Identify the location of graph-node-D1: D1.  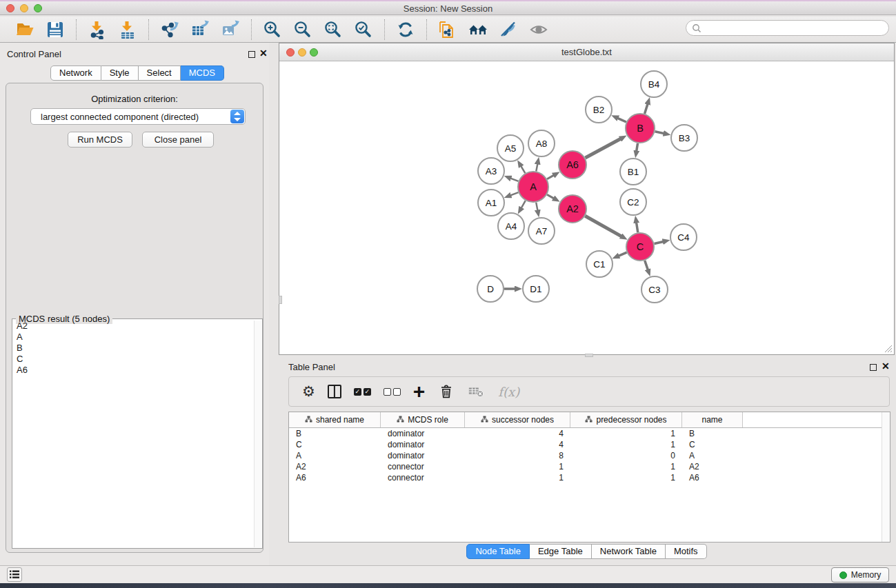
(536, 289).